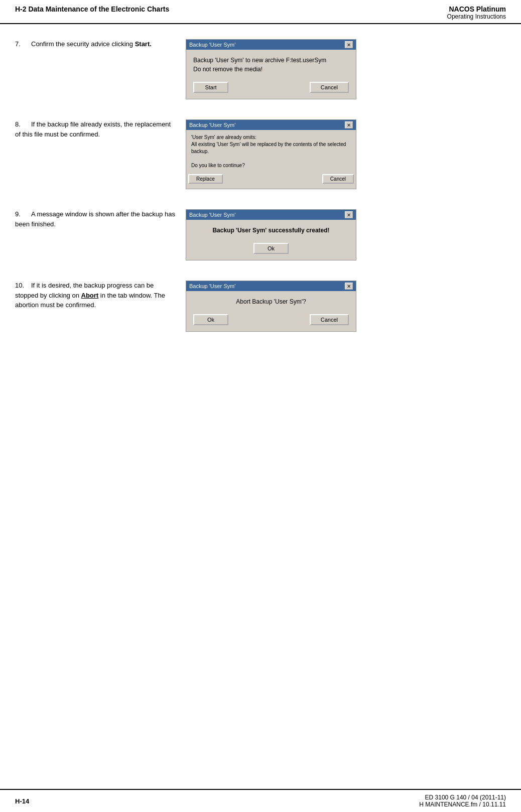 The height and width of the screenshot is (812, 521). I want to click on dialog-9-close: ✕, so click(349, 215).